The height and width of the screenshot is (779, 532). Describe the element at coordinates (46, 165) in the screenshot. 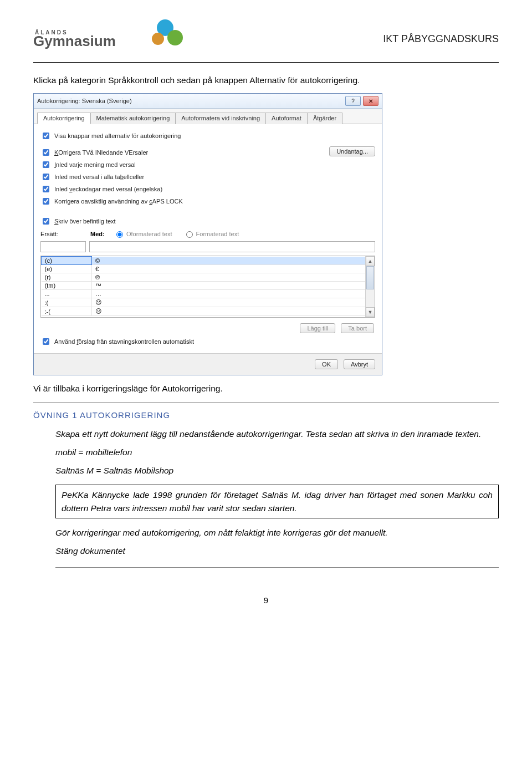

I see `checkbox-inled-mening` at that location.